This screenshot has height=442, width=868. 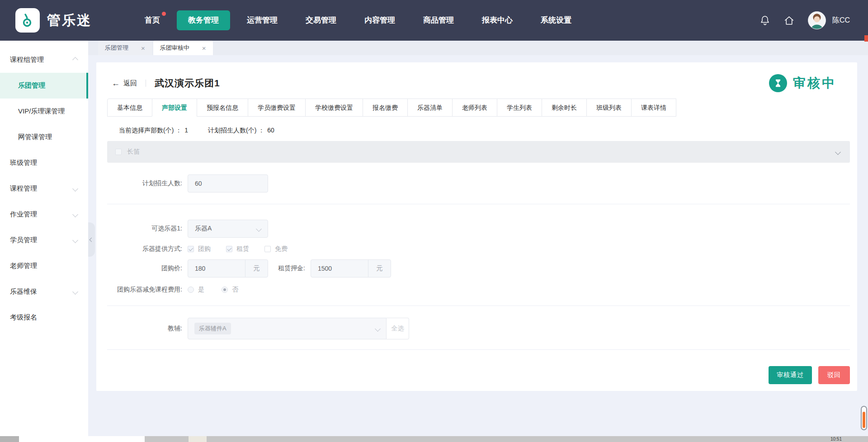 I want to click on sidebar-item-label: 课程组管理, so click(x=27, y=60).